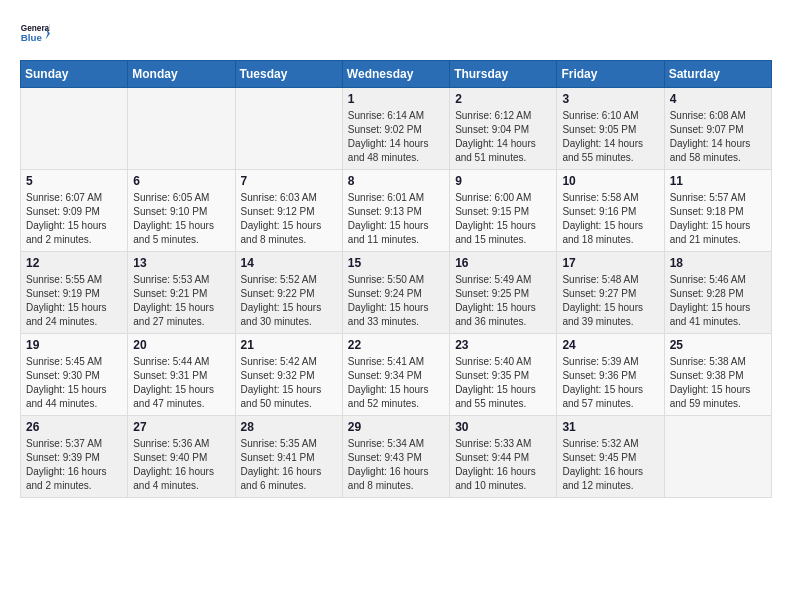 The width and height of the screenshot is (792, 612). What do you see at coordinates (32, 38) in the screenshot?
I see `svg-text: Blue` at bounding box center [32, 38].